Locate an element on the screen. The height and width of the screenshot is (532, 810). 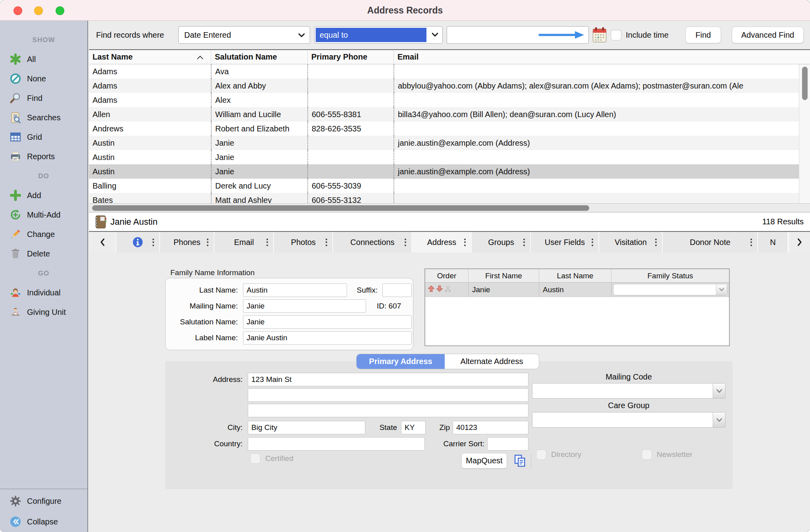
sidebar-item-grid: Grid is located at coordinates (44, 137).